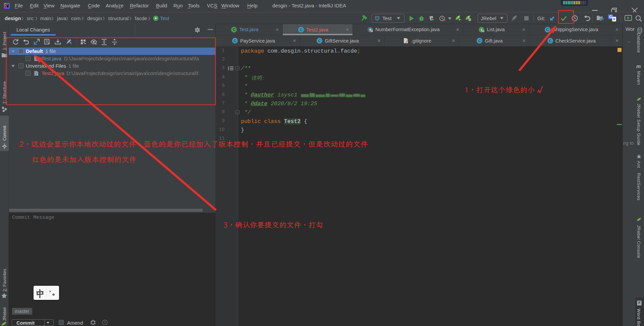  What do you see at coordinates (610, 17) in the screenshot?
I see `svg-text: G` at bounding box center [610, 17].